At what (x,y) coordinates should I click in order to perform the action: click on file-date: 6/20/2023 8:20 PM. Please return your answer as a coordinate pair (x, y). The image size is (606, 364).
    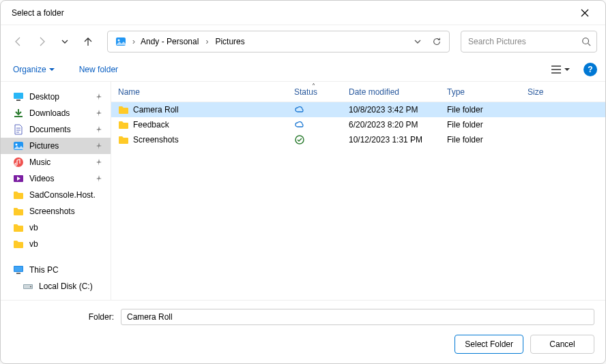
    Looking at the image, I should click on (391, 125).